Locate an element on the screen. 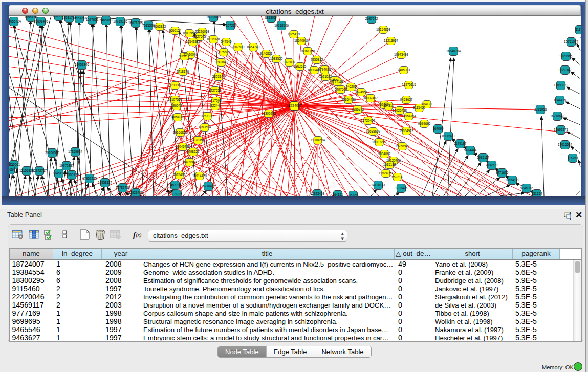  svg-text: 1733426 is located at coordinates (401, 188).